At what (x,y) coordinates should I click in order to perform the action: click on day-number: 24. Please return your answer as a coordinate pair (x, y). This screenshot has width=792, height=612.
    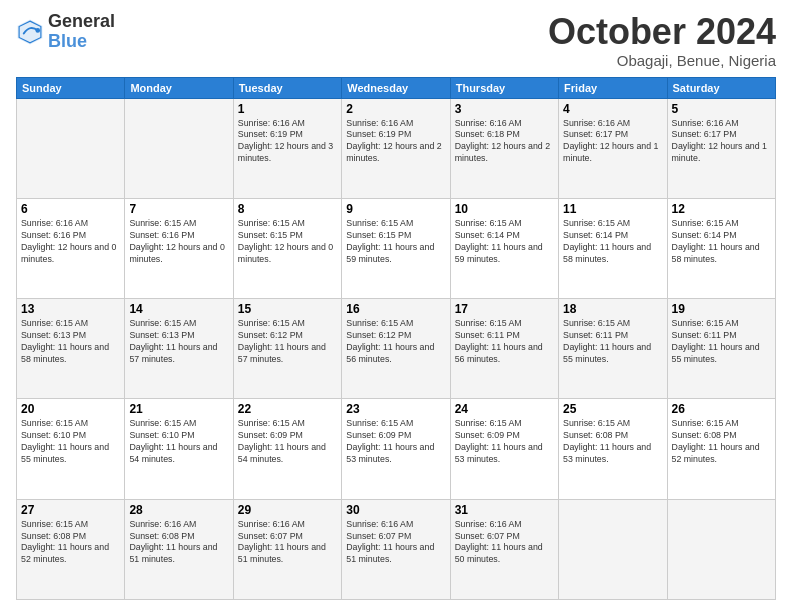
    Looking at the image, I should click on (504, 409).